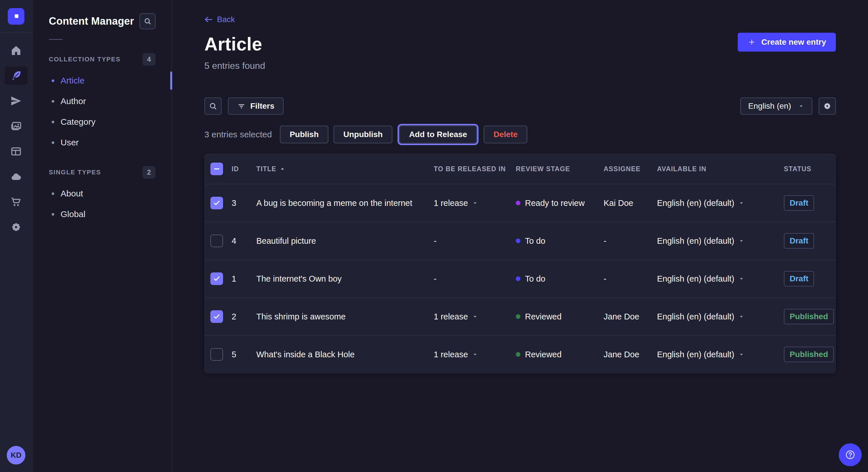 This screenshot has width=868, height=472. Describe the element at coordinates (560, 279) in the screenshot. I see `cell-review-stage: To do` at that location.